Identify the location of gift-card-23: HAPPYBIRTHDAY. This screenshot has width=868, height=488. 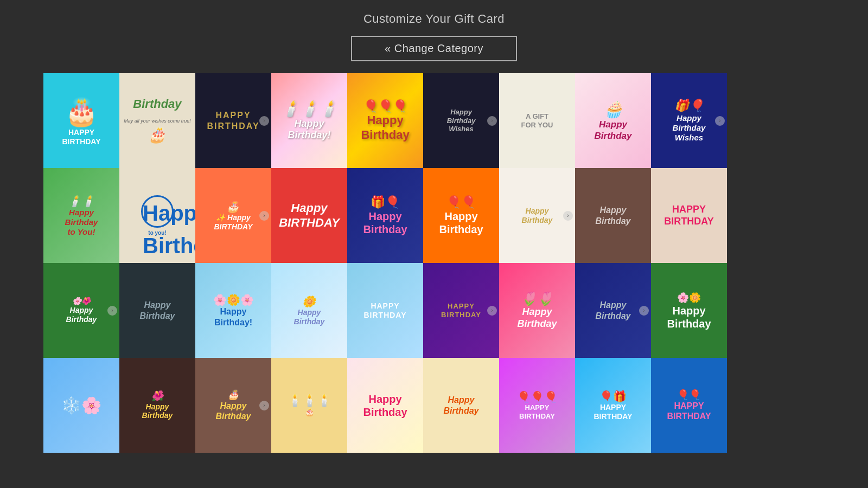
(385, 310).